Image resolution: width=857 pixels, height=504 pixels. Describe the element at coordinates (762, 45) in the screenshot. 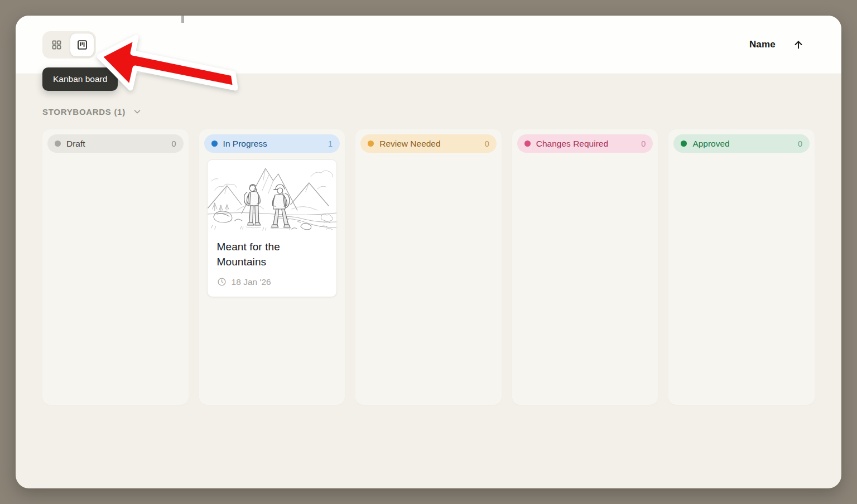

I see `sort-label: Name` at that location.